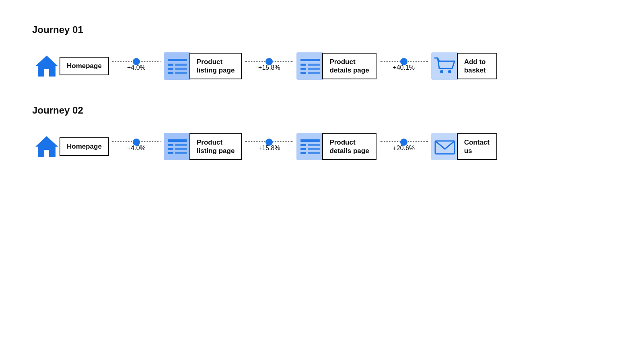 This screenshot has height=352, width=644. I want to click on connector-1-journey-01: +15.8%, so click(269, 66).